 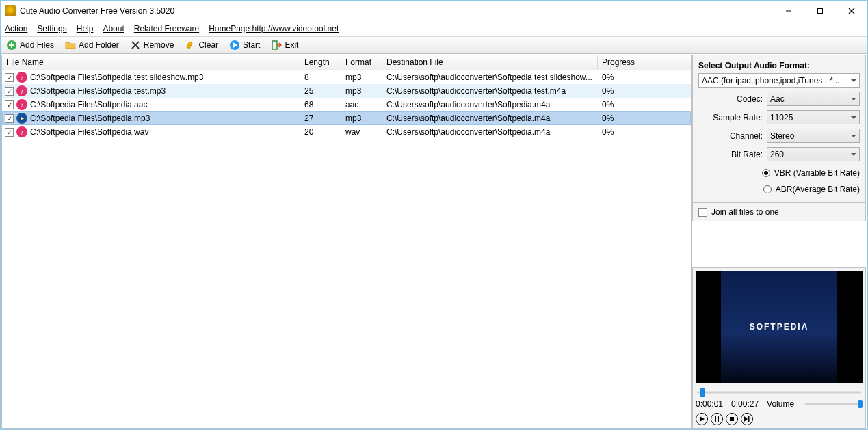 I want to click on table-row: ✓C:\Softpedia Files\Softpedia.mp327mp3C:…, so click(x=346, y=118).